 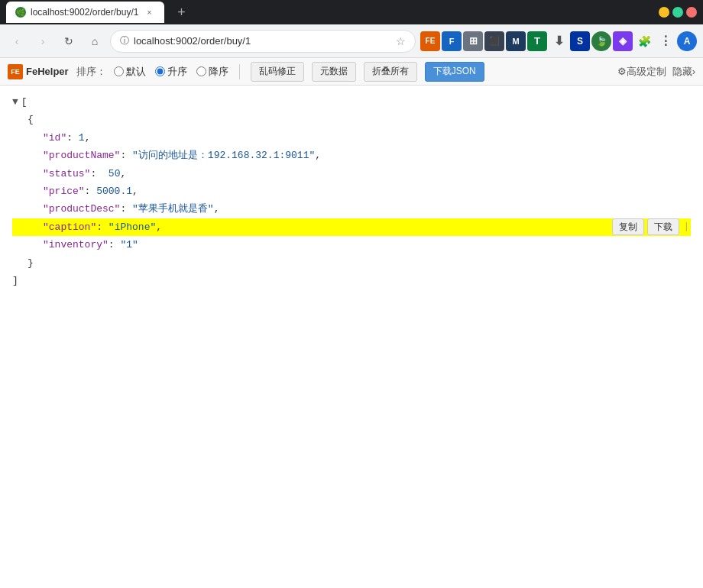 What do you see at coordinates (623, 41) in the screenshot?
I see `ext-purple-icon: ◈` at bounding box center [623, 41].